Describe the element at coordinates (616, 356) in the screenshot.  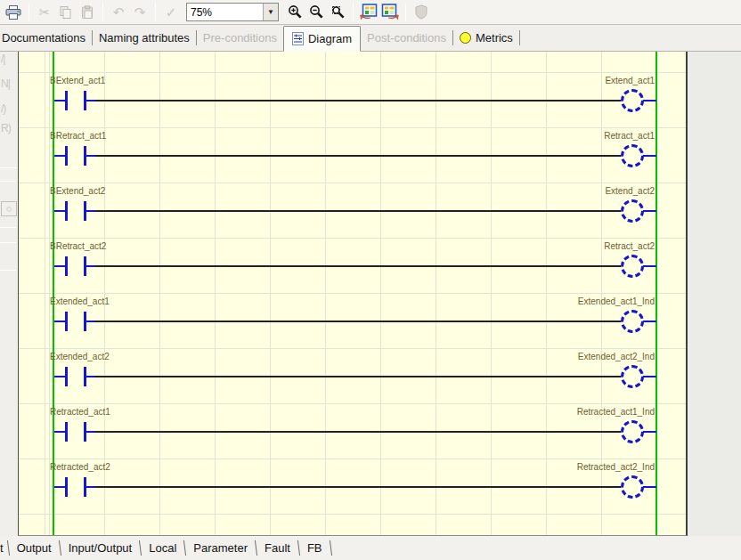
I see `coil-label: Extended_act2_Ind` at that location.